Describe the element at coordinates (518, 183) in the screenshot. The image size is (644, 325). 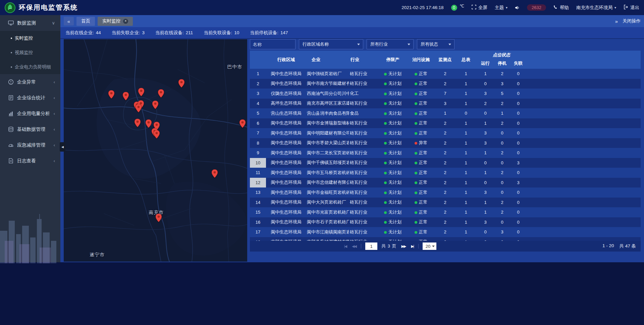
I see `cell-lost: 3` at that location.